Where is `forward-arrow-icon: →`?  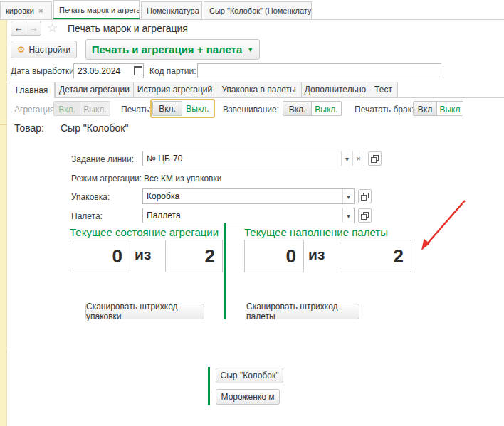 forward-arrow-icon: → is located at coordinates (34, 28).